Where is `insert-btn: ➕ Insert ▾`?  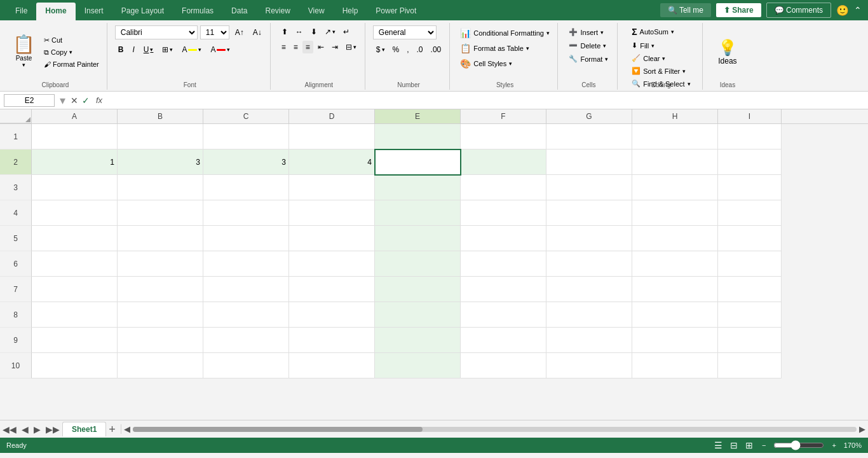 insert-btn: ➕ Insert ▾ is located at coordinates (586, 32).